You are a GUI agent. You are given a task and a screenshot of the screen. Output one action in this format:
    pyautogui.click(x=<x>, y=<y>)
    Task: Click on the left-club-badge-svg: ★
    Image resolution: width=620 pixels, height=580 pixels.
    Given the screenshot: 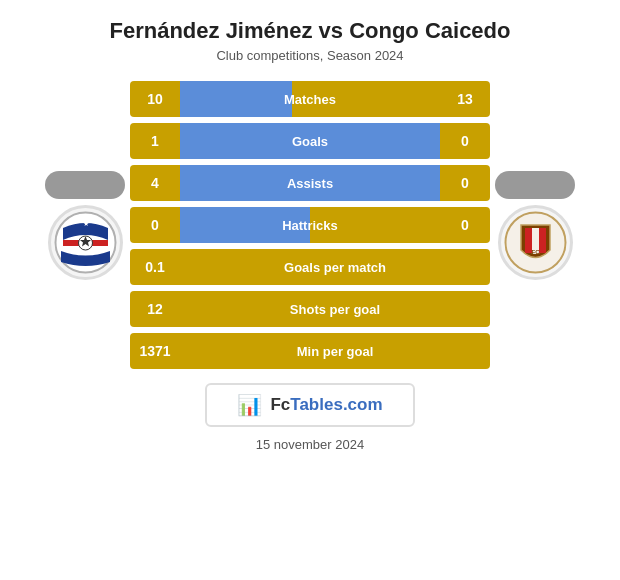 What is the action you would take?
    pyautogui.click(x=86, y=242)
    